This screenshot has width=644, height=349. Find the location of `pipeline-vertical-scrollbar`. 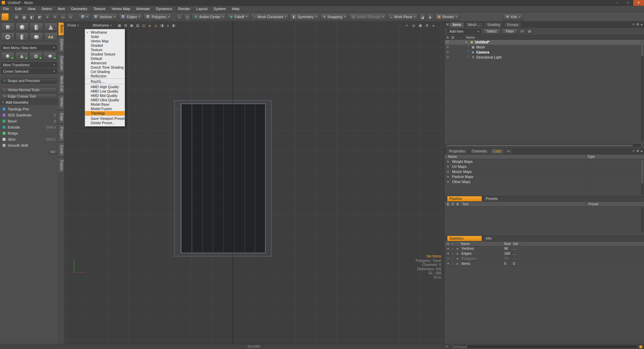

pipeline-vertical-scrollbar is located at coordinates (642, 220).